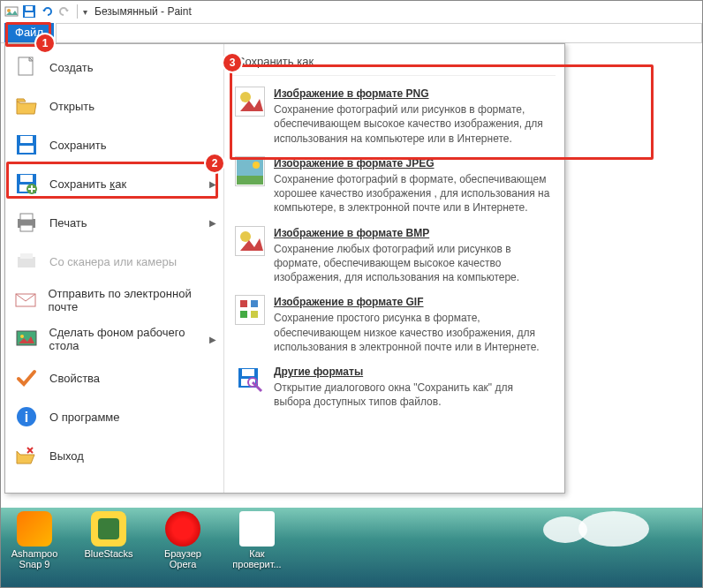 This screenshot has width=703, height=588. I want to click on ribbon-blank, so click(379, 33).